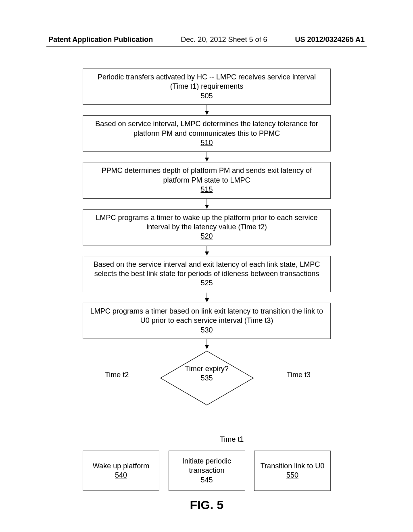 The height and width of the screenshot is (532, 413). I want to click on flow-box-515: PPMC determines depth of platform PM and…, so click(206, 180).